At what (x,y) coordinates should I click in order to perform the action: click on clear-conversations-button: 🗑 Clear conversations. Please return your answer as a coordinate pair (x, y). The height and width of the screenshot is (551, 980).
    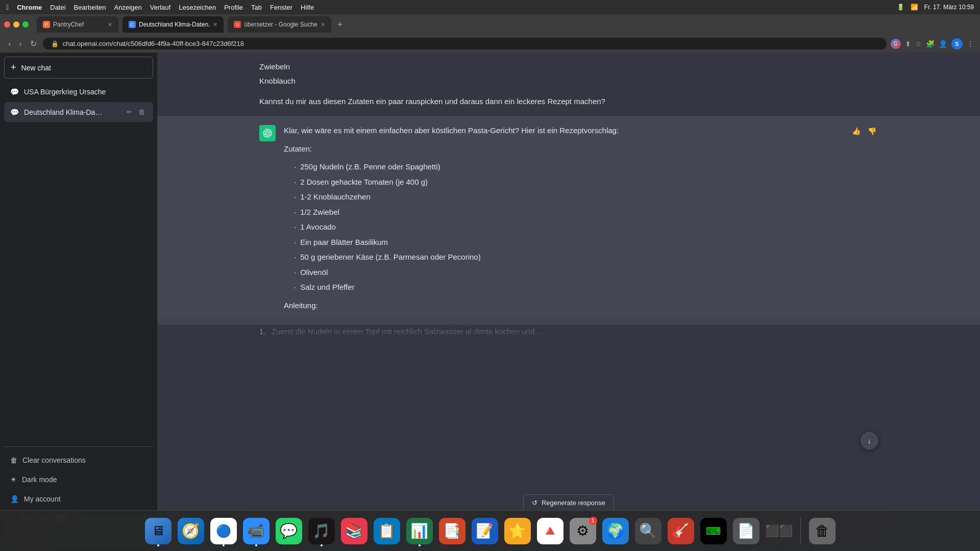
    Looking at the image, I should click on (79, 460).